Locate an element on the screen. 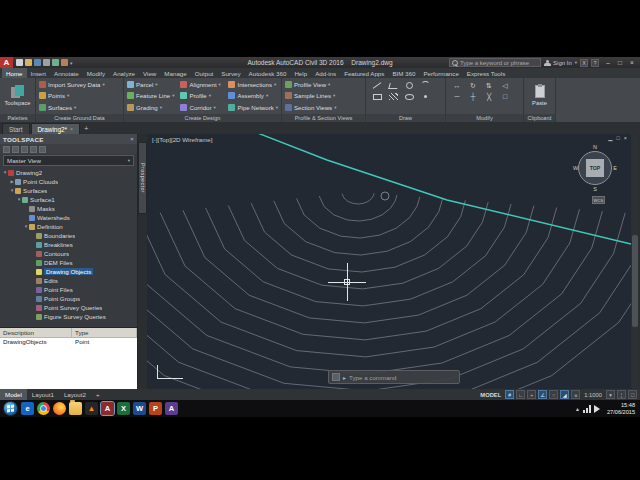 The image size is (640, 480). viewport-controls: [-][Top][2D Wireframe] is located at coordinates (182, 140).